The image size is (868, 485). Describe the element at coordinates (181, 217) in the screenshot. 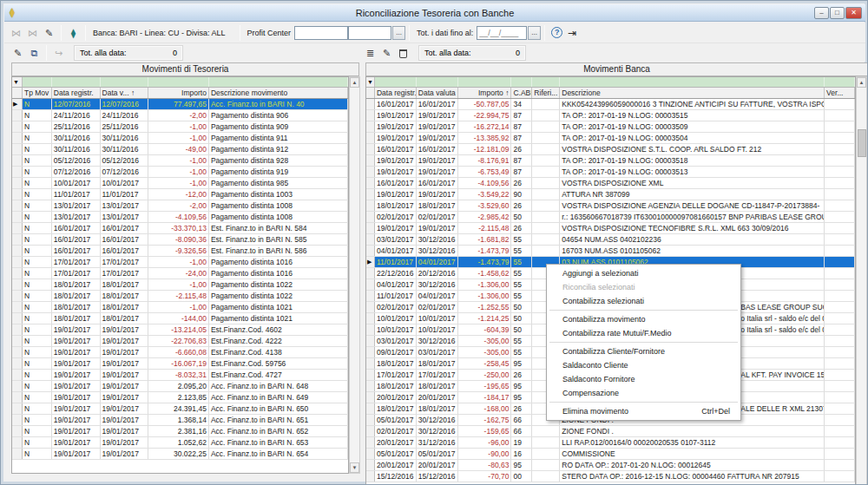

I see `table-row: N13/01/201713/01/2017-4.109,56Pagamento …` at that location.